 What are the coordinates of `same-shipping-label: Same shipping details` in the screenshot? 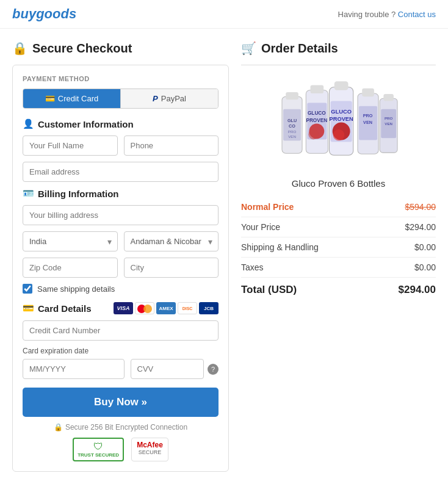 It's located at (76, 289).